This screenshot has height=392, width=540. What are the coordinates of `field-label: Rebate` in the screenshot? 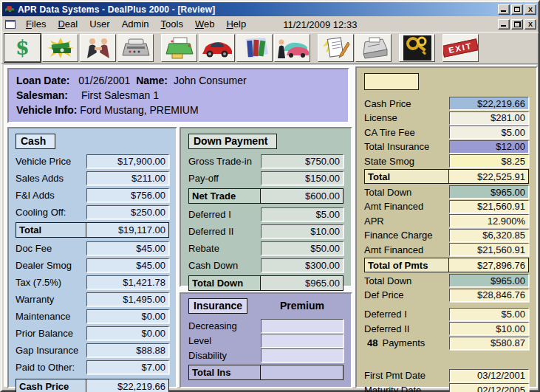 It's located at (225, 248).